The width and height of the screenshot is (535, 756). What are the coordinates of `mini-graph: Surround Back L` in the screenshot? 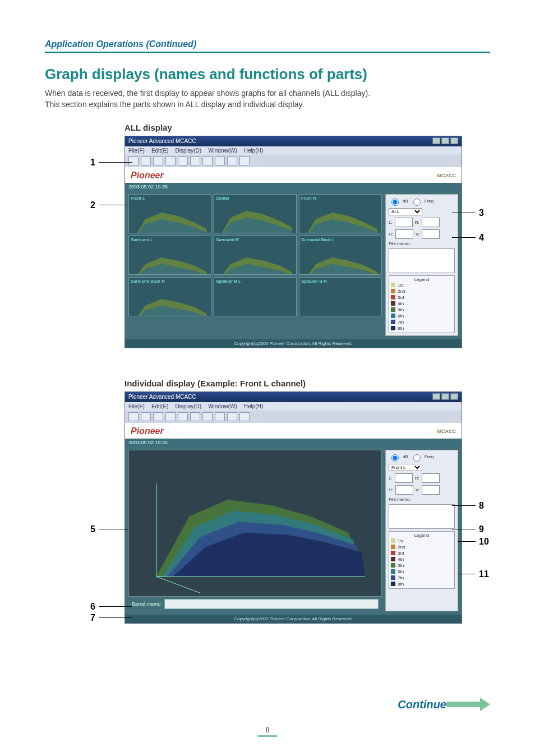 It's located at (340, 255).